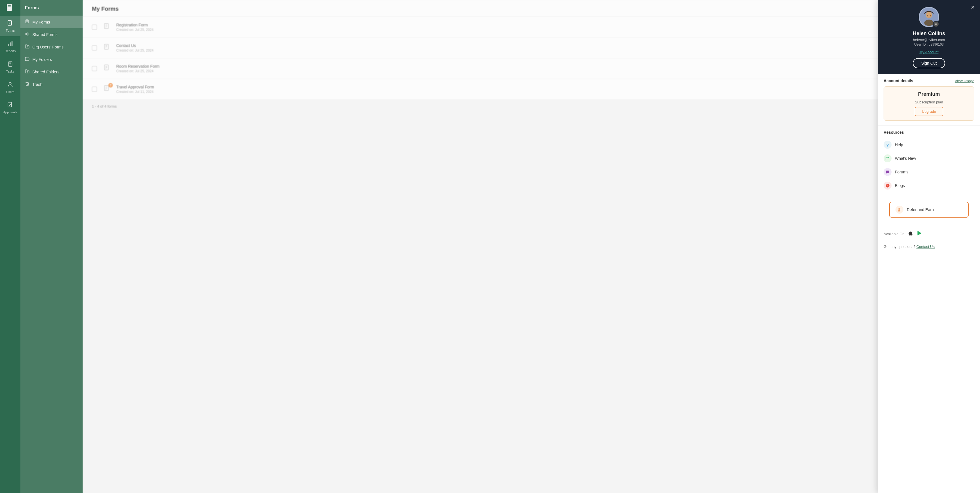 The width and height of the screenshot is (980, 493). What do you see at coordinates (10, 46) in the screenshot?
I see `nav-item-reports: Reports` at bounding box center [10, 46].